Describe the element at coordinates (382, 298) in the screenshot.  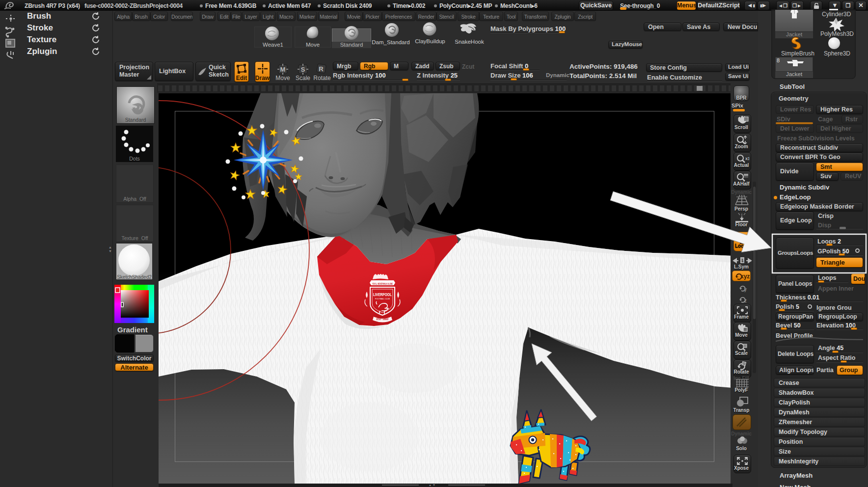
I see `svg-text: FOOTBALL CLUB` at that location.